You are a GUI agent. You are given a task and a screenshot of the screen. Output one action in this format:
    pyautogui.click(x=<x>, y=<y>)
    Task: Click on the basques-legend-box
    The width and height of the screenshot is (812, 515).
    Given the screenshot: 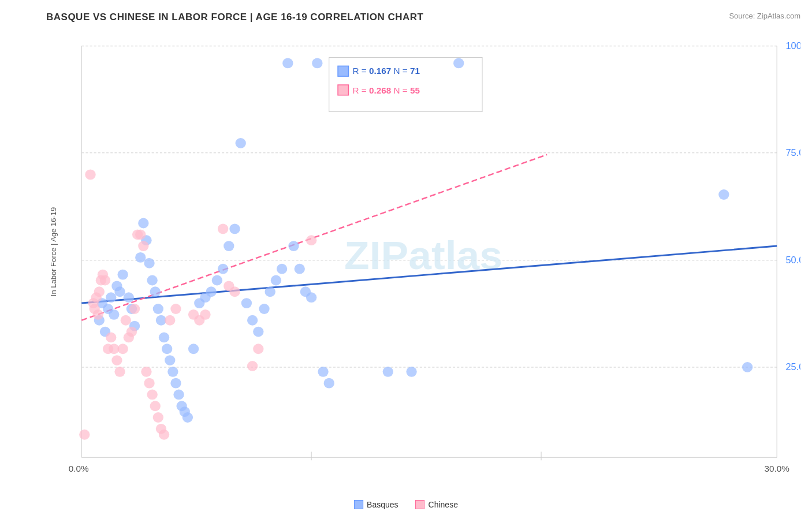 What is the action you would take?
    pyautogui.click(x=359, y=505)
    